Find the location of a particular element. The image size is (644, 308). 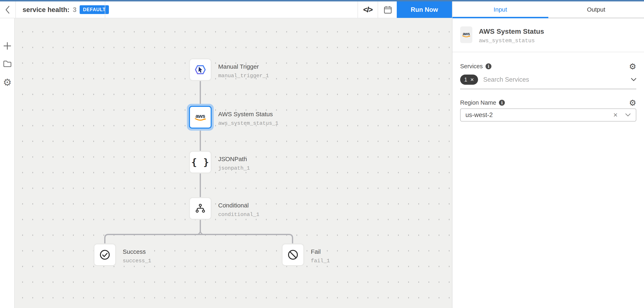

success-check-icon is located at coordinates (105, 255).